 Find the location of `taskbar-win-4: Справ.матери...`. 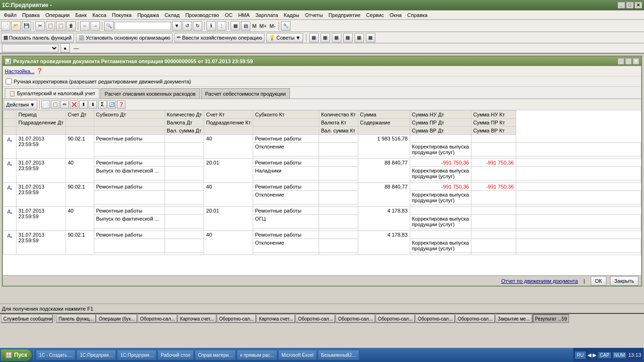

taskbar-win-4: Справ.матери... is located at coordinates (215, 355).